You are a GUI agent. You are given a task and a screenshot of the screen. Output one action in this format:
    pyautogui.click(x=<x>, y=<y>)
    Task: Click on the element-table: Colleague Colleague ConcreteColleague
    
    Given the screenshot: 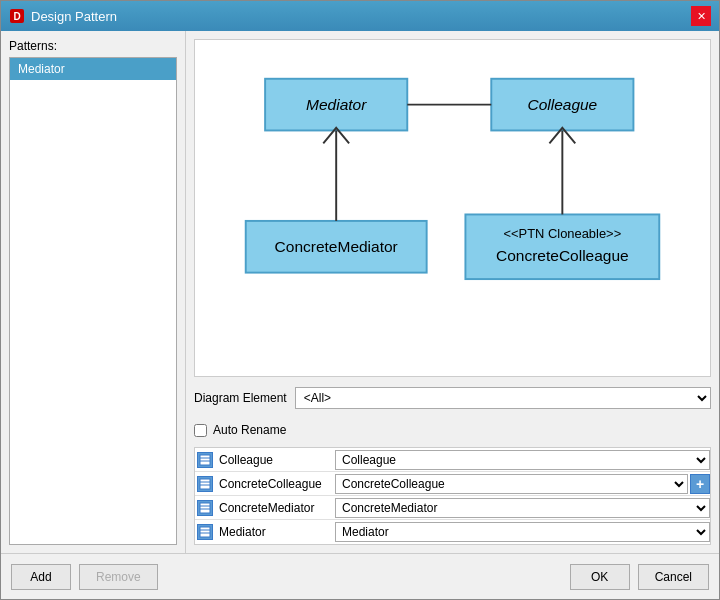 What is the action you would take?
    pyautogui.click(x=452, y=496)
    